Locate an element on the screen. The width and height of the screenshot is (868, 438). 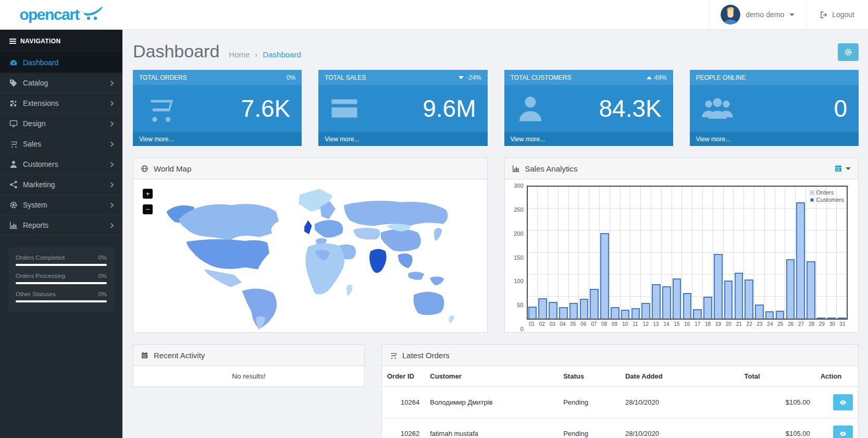
gear-icon is located at coordinates (14, 205).